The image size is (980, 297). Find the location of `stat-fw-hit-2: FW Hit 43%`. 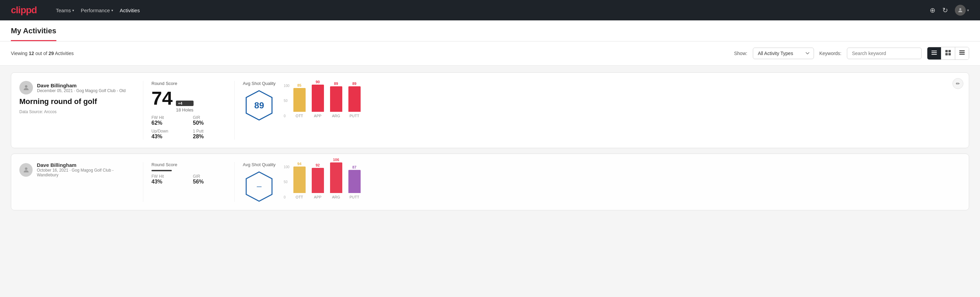

stat-fw-hit-2: FW Hit 43% is located at coordinates (168, 179).